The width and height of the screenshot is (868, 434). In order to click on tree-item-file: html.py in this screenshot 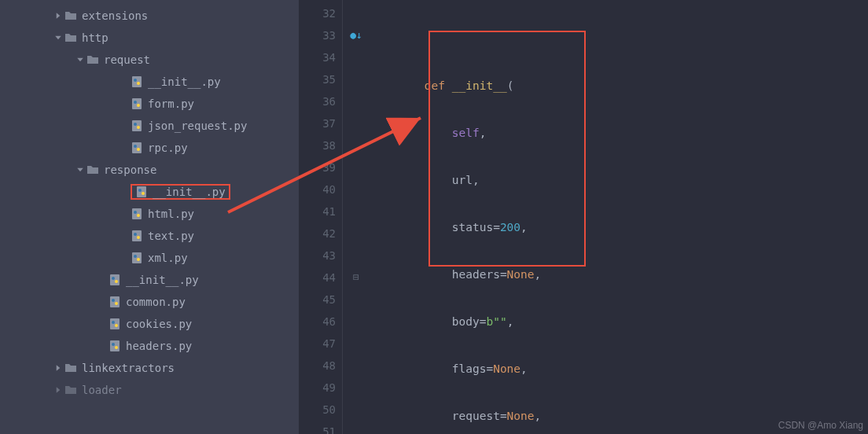, I will do `click(149, 214)`.